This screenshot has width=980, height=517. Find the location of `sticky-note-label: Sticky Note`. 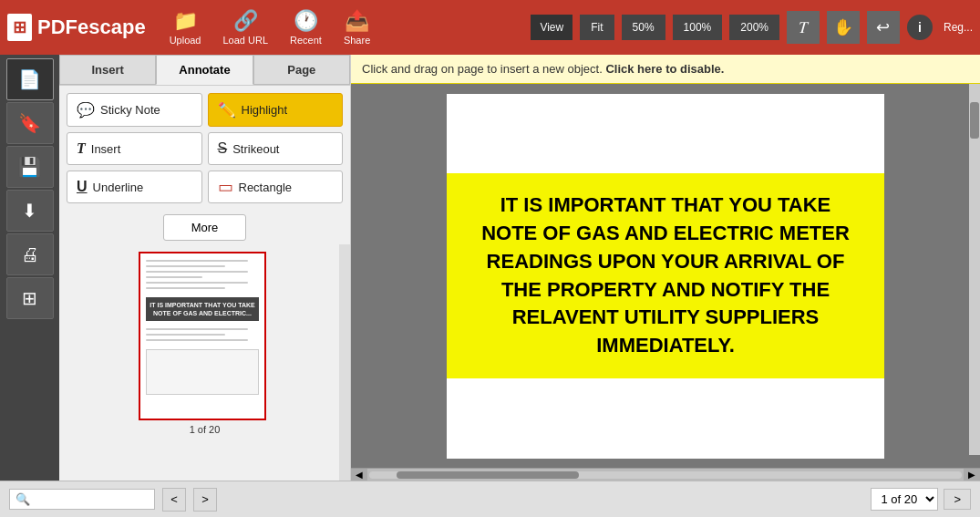

sticky-note-label: Sticky Note is located at coordinates (130, 109).